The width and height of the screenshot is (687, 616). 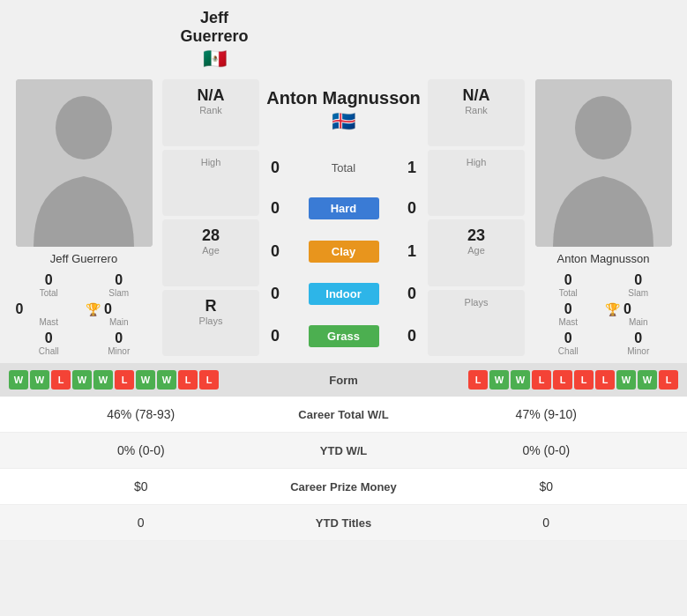 What do you see at coordinates (344, 252) in the screenshot?
I see `clay-row: 0 Clay 1` at bounding box center [344, 252].